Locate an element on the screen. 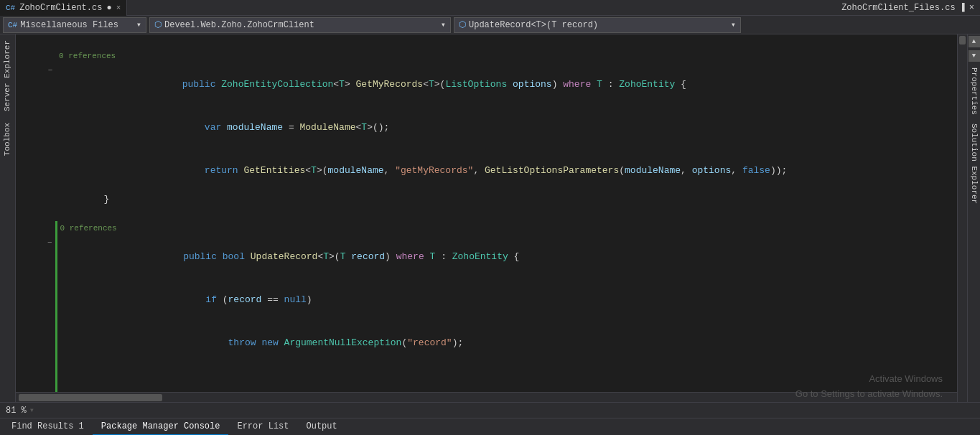  code-line: return GetEntities<T>(moduleName, "getMy… is located at coordinates (507, 171).